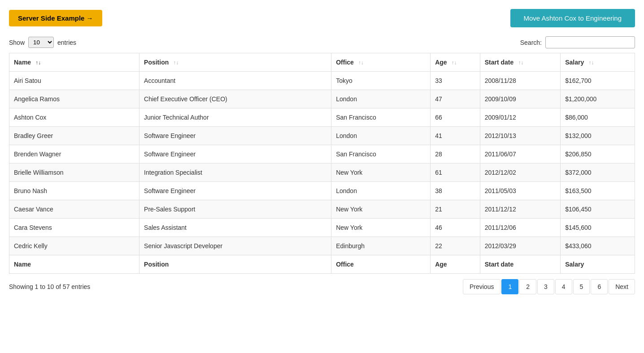  Describe the element at coordinates (49, 287) in the screenshot. I see `showing-text: Showing 1 to 10 of 57 entries` at that location.